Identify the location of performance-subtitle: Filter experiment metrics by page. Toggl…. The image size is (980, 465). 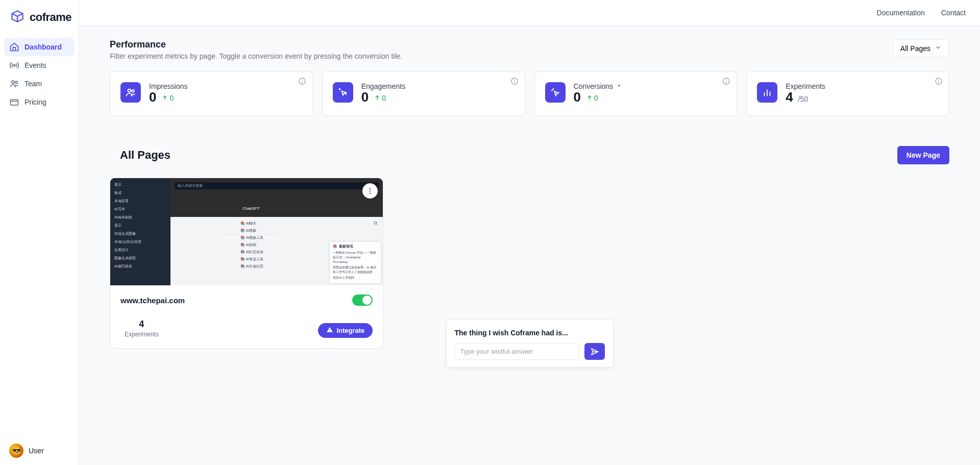
(256, 56).